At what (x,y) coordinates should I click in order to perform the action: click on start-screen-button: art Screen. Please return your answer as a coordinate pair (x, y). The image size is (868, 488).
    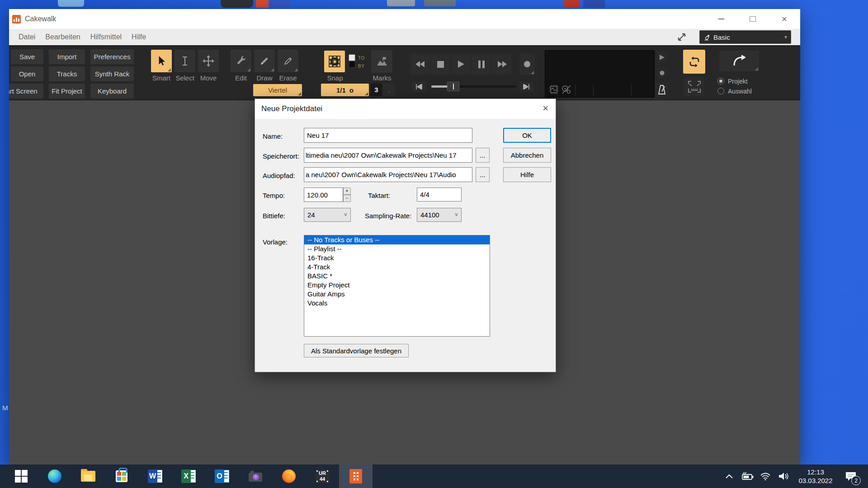
    Looking at the image, I should click on (26, 91).